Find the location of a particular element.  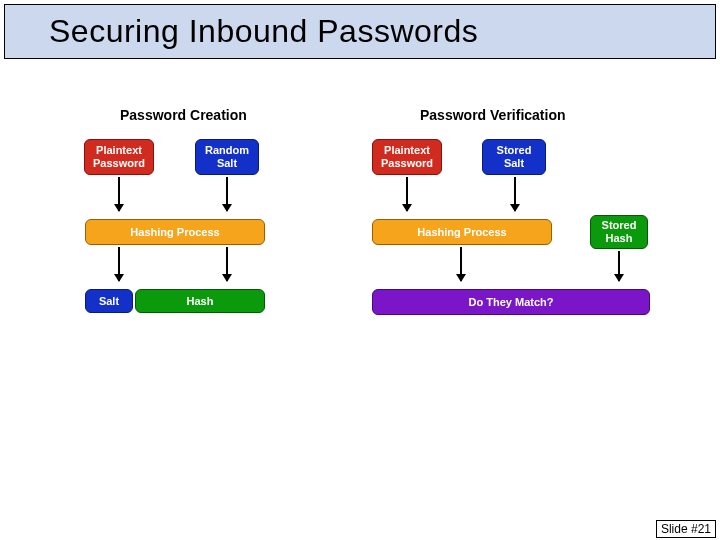

box-hashing-process-creation: Hashing Process is located at coordinates (175, 232).